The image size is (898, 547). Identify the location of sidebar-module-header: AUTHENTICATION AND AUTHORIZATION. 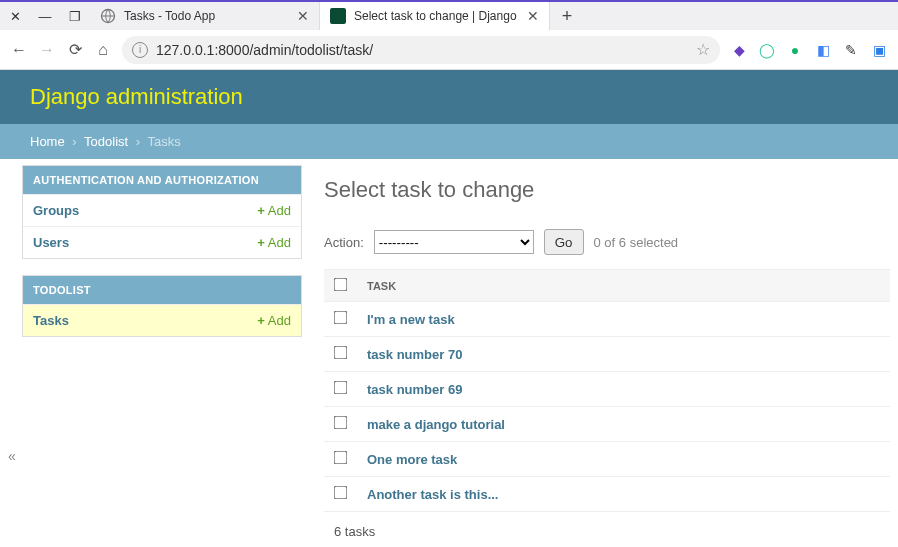
(162, 180).